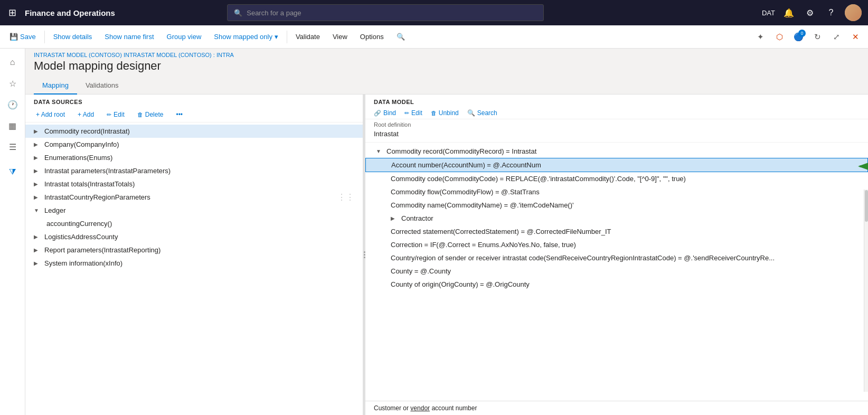 The height and width of the screenshot is (415, 868). I want to click on dm-expand-0: ▼, so click(380, 151).